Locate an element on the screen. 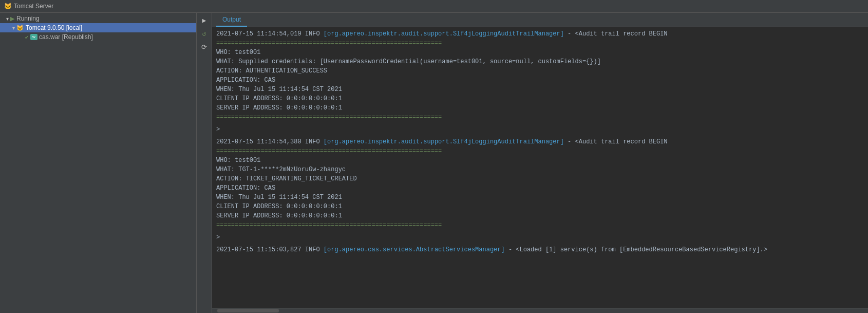  title-bar: 🐱 Tomcat Server is located at coordinates (434, 6).